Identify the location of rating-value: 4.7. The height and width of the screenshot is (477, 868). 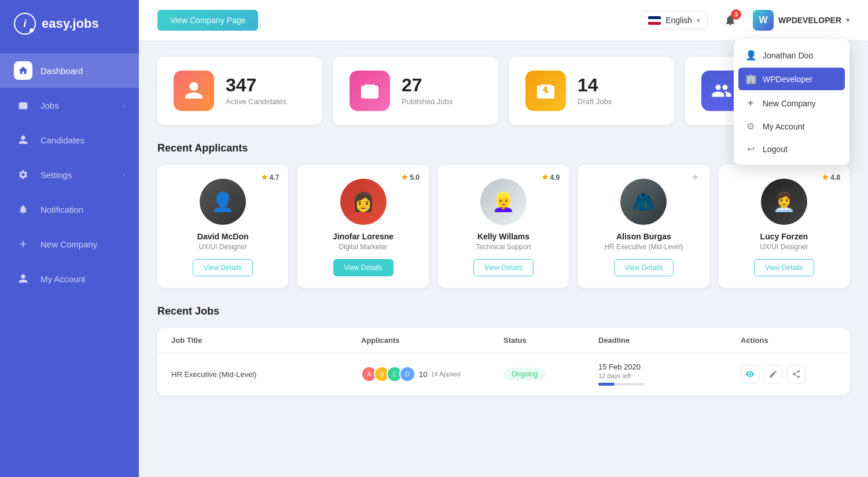
(274, 178).